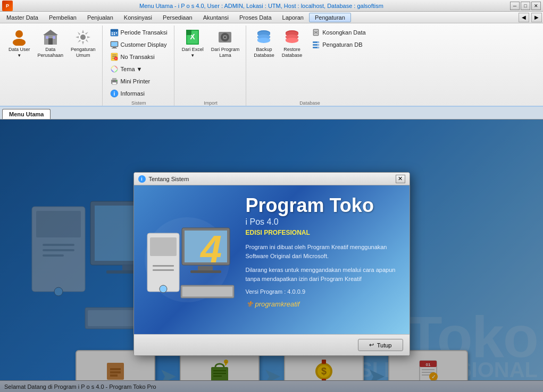  What do you see at coordinates (128, 93) in the screenshot?
I see `informasi-button: i Informasi` at bounding box center [128, 93].